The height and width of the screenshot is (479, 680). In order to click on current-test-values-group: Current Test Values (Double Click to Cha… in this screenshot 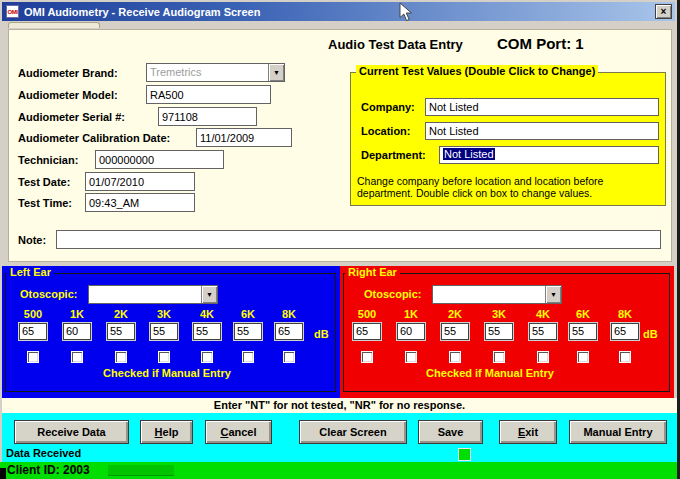, I will do `click(508, 139)`.